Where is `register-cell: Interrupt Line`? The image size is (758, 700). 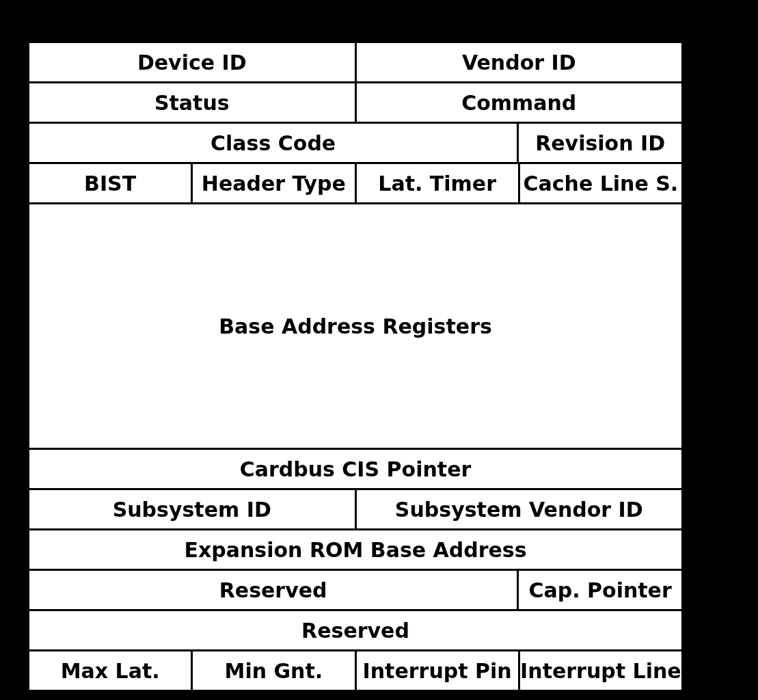 register-cell: Interrupt Line is located at coordinates (601, 671).